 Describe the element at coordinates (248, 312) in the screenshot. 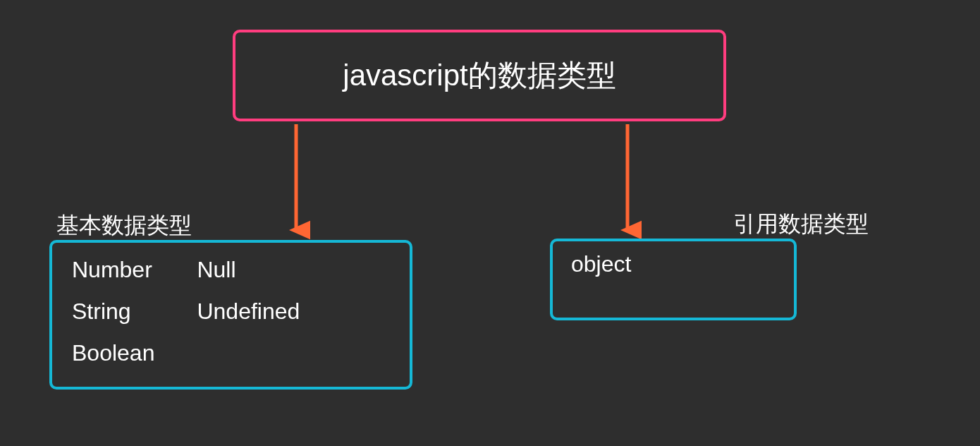

I see `type-undefined: Undefined` at that location.